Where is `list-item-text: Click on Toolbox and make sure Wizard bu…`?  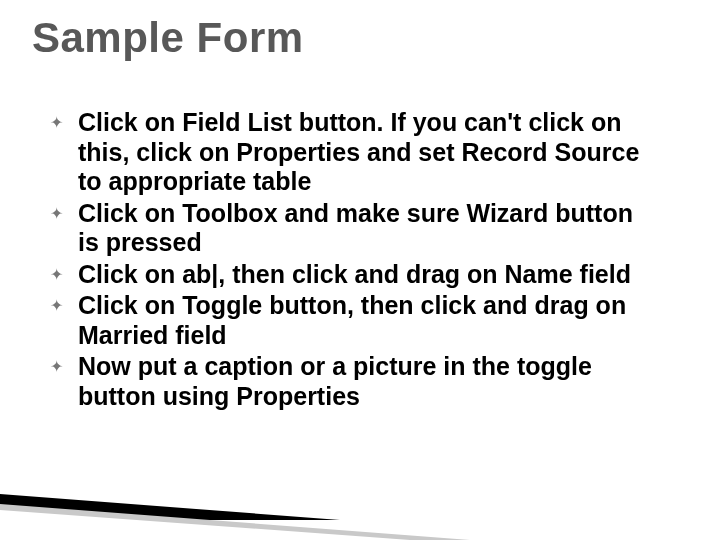 list-item-text: Click on Toolbox and make sure Wizard bu… is located at coordinates (356, 228).